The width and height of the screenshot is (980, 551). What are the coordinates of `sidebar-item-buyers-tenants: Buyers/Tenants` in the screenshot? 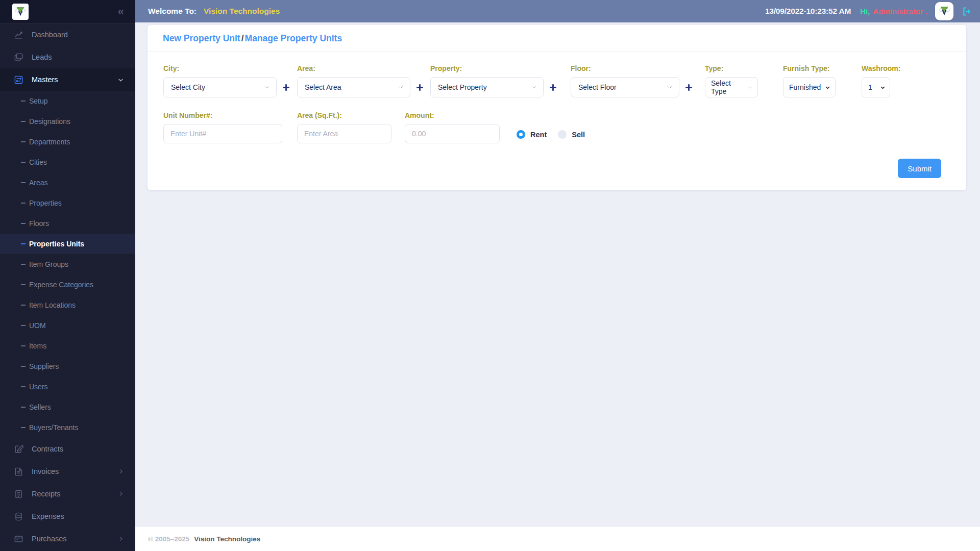 It's located at (67, 428).